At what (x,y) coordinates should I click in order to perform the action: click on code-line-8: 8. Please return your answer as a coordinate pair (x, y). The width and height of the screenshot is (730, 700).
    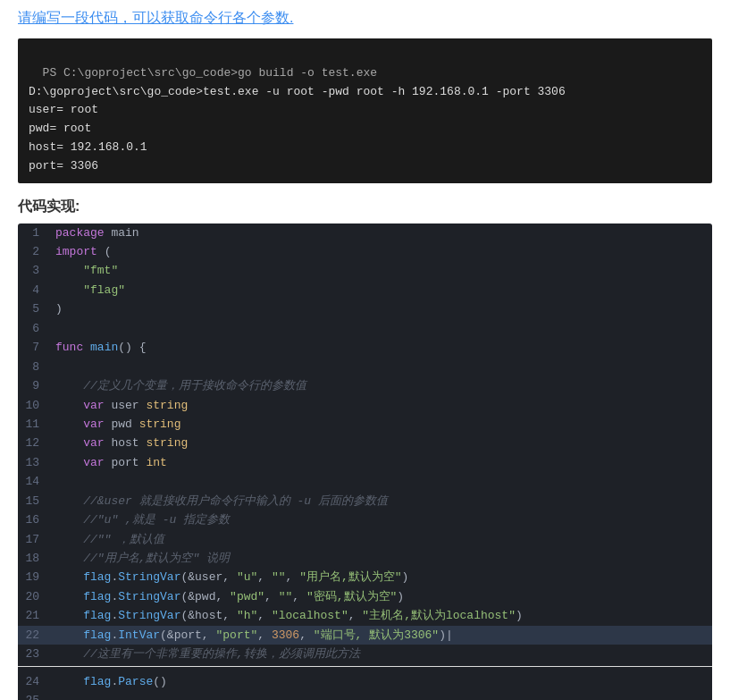
    Looking at the image, I should click on (365, 367).